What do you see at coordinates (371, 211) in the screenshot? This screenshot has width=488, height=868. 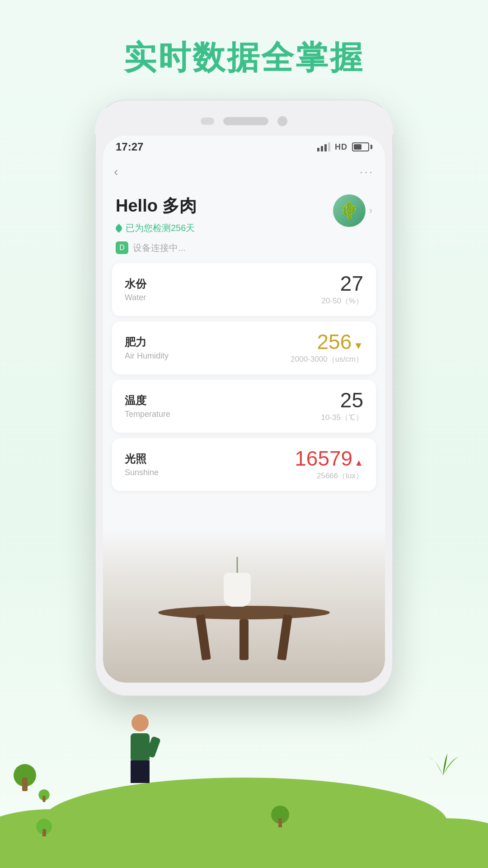 I see `avatar-chevron-icon: ›` at bounding box center [371, 211].